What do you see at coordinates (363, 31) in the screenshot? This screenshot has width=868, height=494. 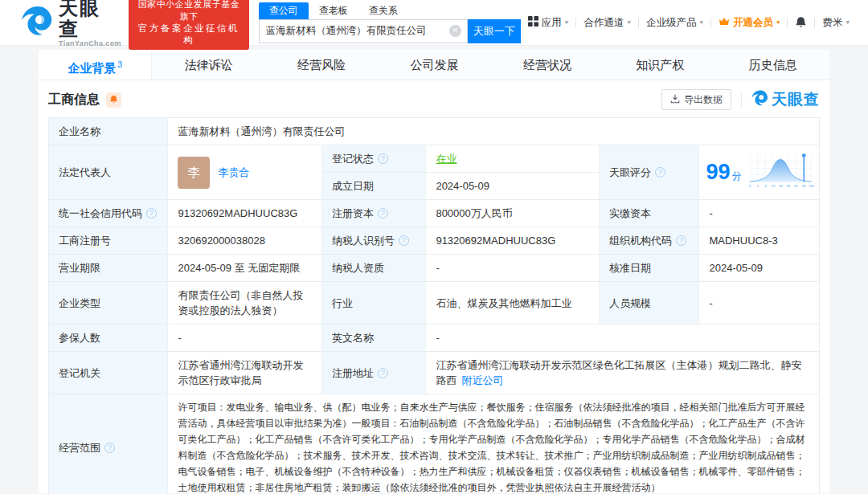 I see `search-box: ✕` at bounding box center [363, 31].